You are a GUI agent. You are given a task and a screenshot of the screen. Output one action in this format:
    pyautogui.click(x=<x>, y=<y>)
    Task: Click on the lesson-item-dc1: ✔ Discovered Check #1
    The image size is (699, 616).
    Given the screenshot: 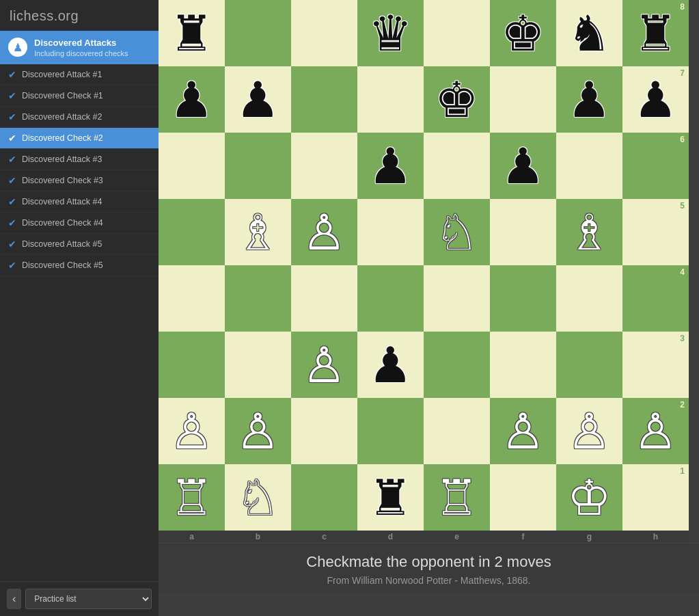 What is the action you would take?
    pyautogui.click(x=79, y=96)
    